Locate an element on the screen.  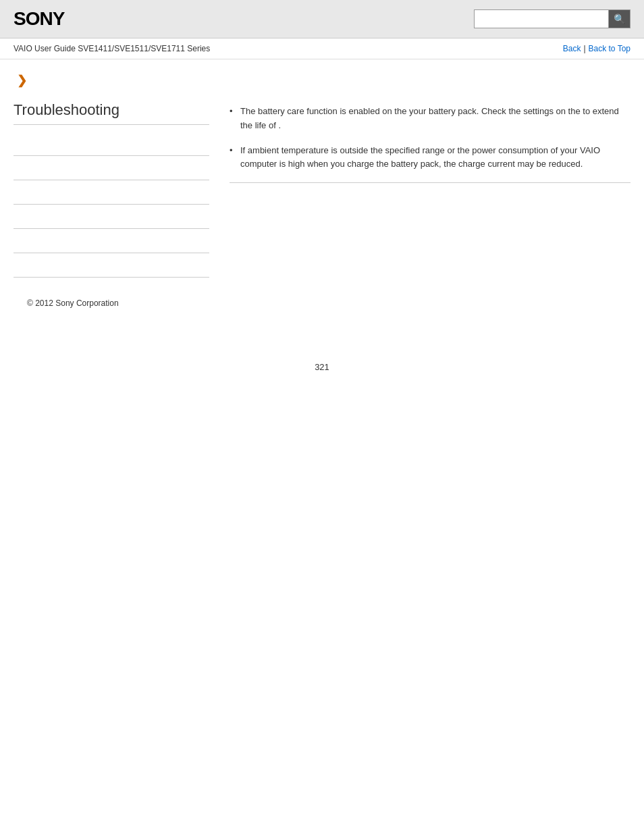
breadcrumb-arrow: ❯ is located at coordinates (324, 80).